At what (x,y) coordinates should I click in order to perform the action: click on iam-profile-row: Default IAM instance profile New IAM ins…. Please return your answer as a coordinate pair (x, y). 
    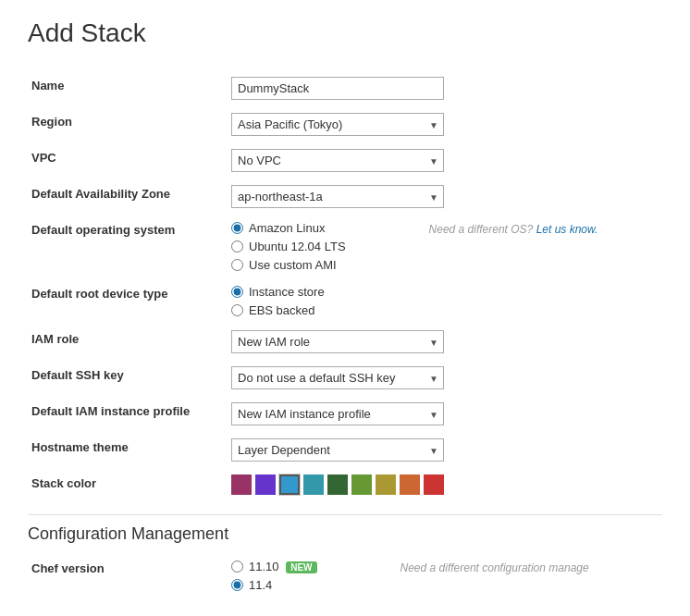
    Looking at the image, I should click on (345, 414).